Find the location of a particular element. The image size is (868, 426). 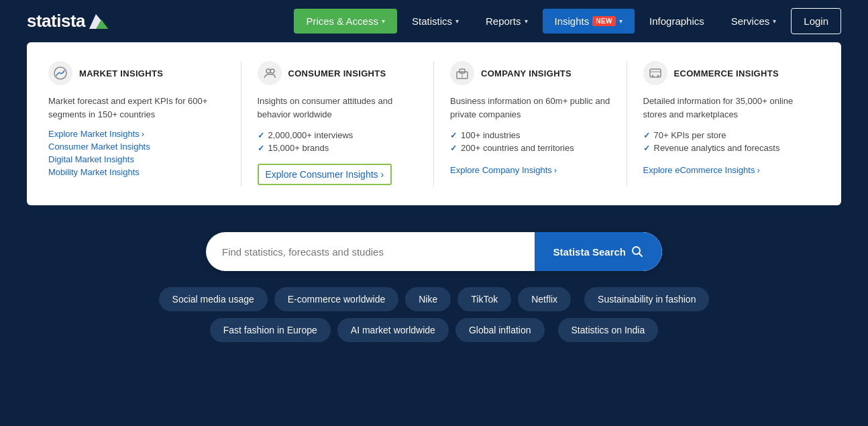

tag-statistics-india: Statistics on India is located at coordinates (608, 330).